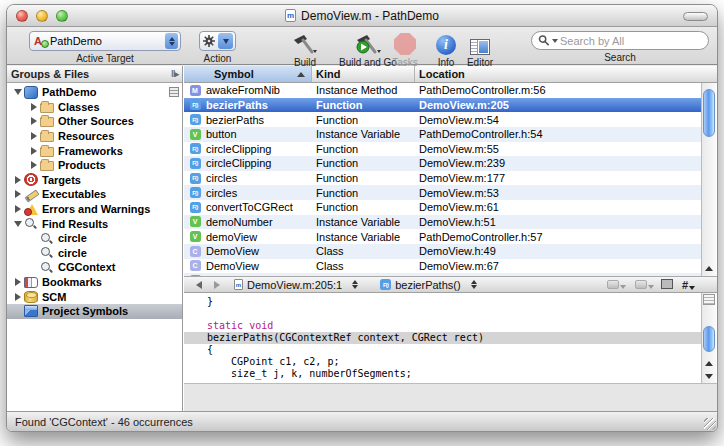 The width and height of the screenshot is (724, 446). Describe the element at coordinates (196, 134) in the screenshot. I see `symbol-kind-badge-icon: V` at that location.